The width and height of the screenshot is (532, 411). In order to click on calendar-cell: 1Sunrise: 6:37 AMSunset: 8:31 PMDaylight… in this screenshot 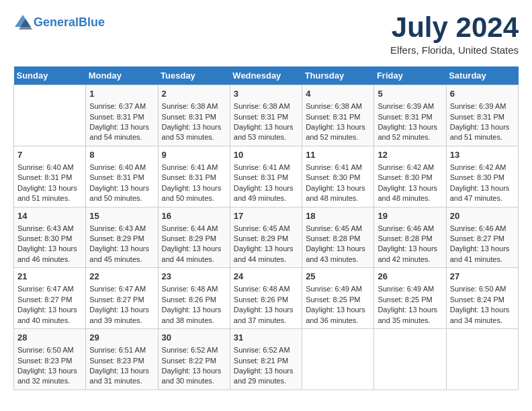, I will do `click(122, 116)`.